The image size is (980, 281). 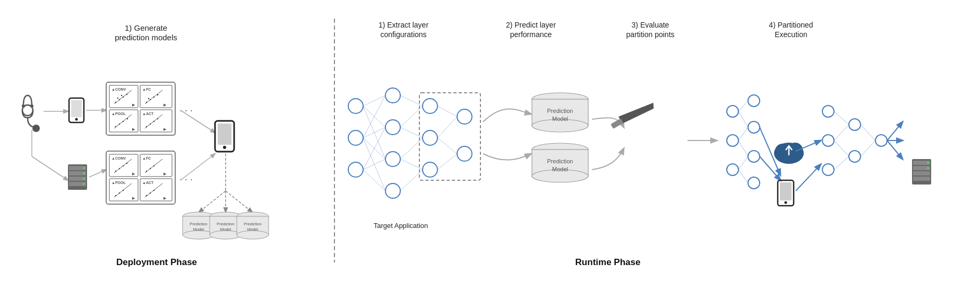 What do you see at coordinates (650, 34) in the screenshot?
I see `svg-text: partition points` at bounding box center [650, 34].